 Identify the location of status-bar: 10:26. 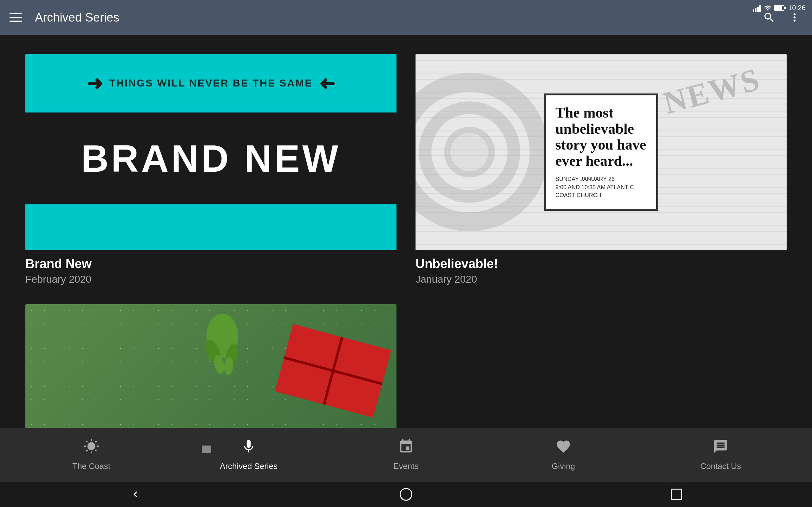
(780, 8).